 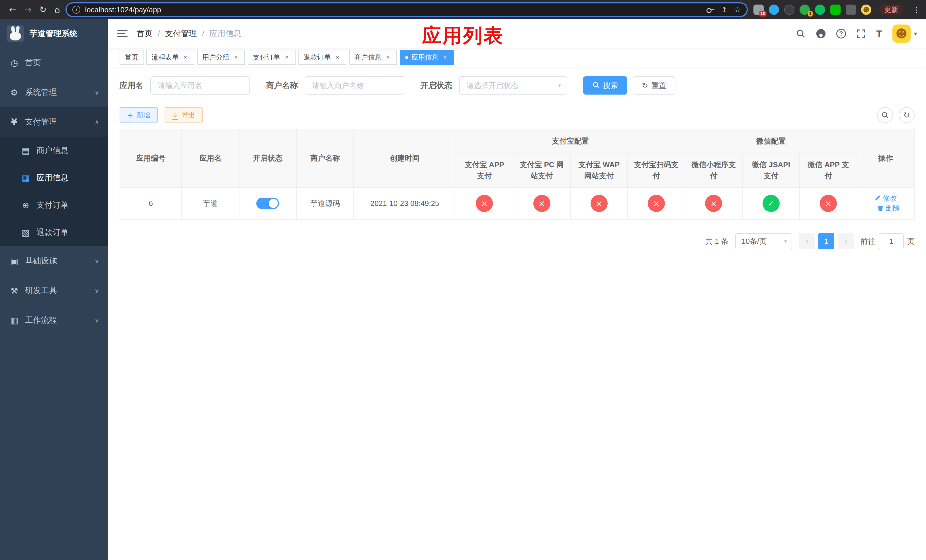 What do you see at coordinates (54, 62) in the screenshot?
I see `sidebar-item-home: ◷ 首页` at bounding box center [54, 62].